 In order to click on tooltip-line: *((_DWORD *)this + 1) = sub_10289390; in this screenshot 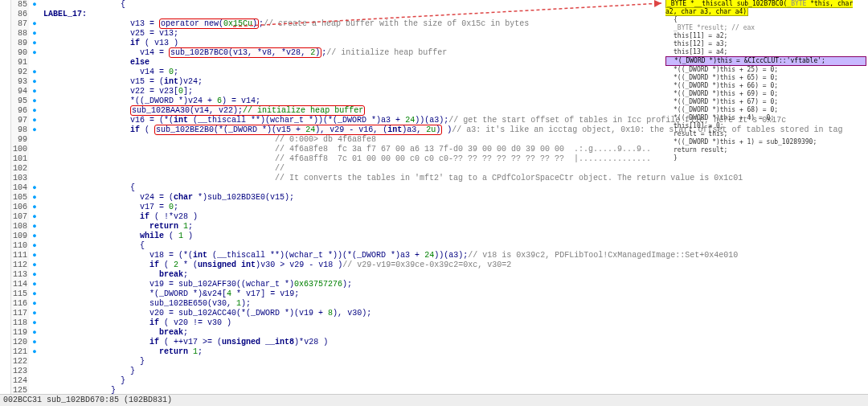, I will do `click(766, 142)`.